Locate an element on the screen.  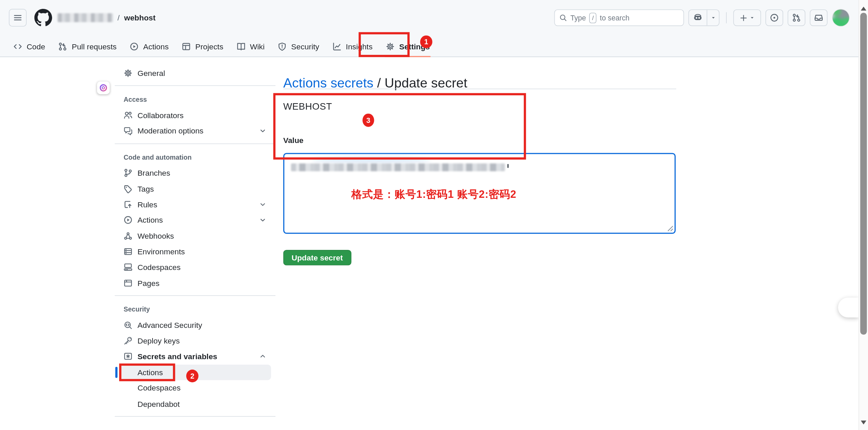
people-icon is located at coordinates (128, 115).